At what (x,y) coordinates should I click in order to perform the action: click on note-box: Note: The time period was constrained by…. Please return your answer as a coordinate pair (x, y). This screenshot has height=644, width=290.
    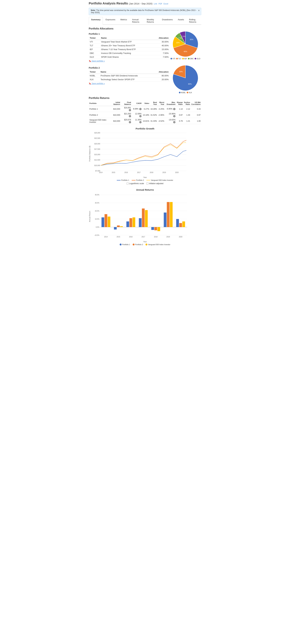
    Looking at the image, I should click on (145, 12).